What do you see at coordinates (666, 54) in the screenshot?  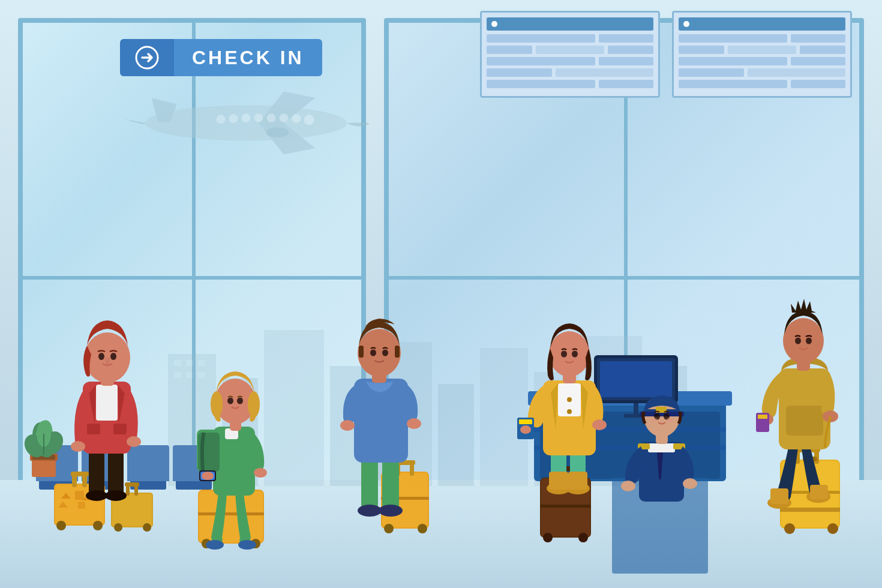 I see `flight-boards` at bounding box center [666, 54].